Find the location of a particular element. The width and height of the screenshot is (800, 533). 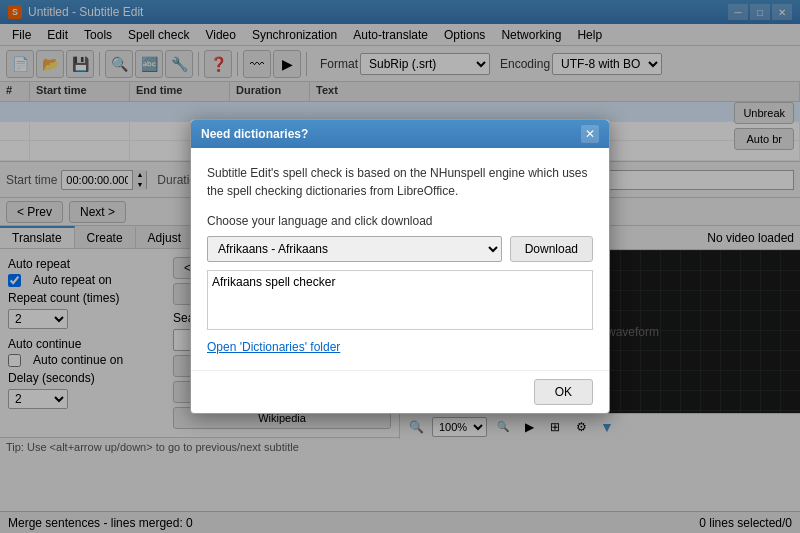

ok-button: OK is located at coordinates (564, 392).